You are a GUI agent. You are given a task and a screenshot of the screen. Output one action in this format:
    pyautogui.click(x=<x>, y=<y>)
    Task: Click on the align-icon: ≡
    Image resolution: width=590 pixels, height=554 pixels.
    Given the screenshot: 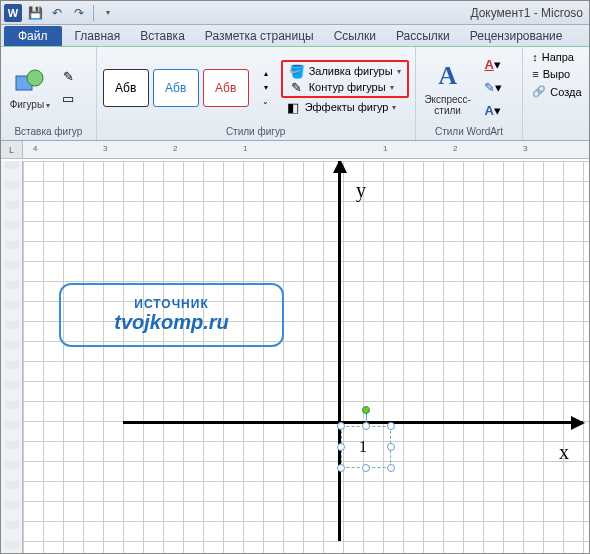 What is the action you would take?
    pyautogui.click(x=535, y=74)
    